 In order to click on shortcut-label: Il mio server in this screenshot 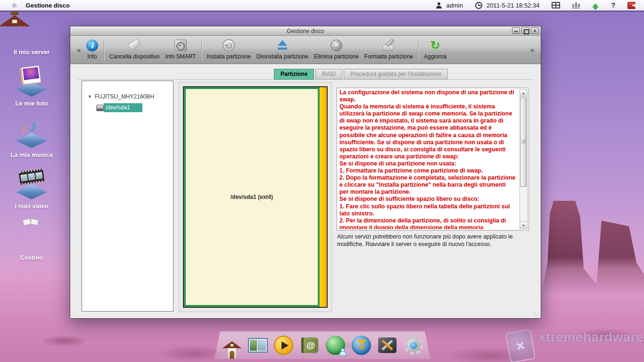, I will do `click(32, 52)`.